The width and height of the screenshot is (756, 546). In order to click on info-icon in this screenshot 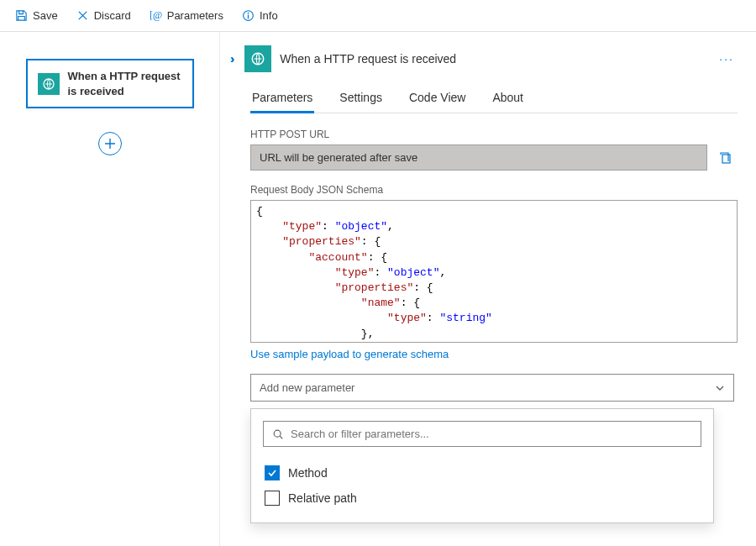, I will do `click(249, 15)`.